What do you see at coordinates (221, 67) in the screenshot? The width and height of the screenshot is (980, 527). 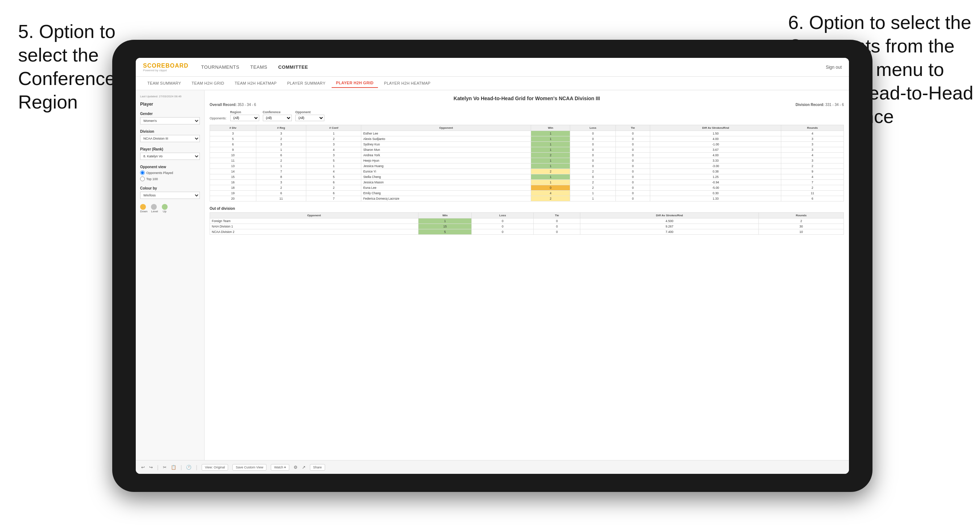 I see `nav-tournaments: TOURNAMENTS` at bounding box center [221, 67].